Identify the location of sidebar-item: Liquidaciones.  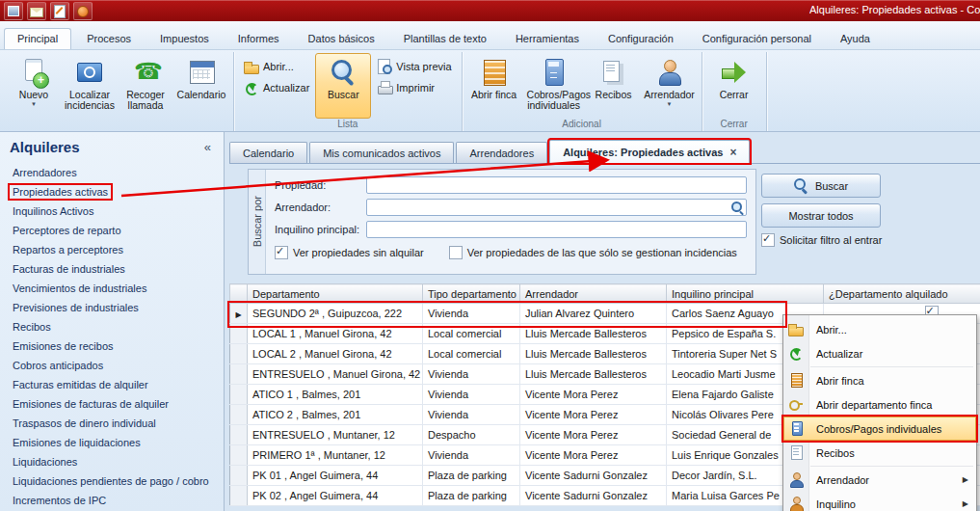
(112, 462).